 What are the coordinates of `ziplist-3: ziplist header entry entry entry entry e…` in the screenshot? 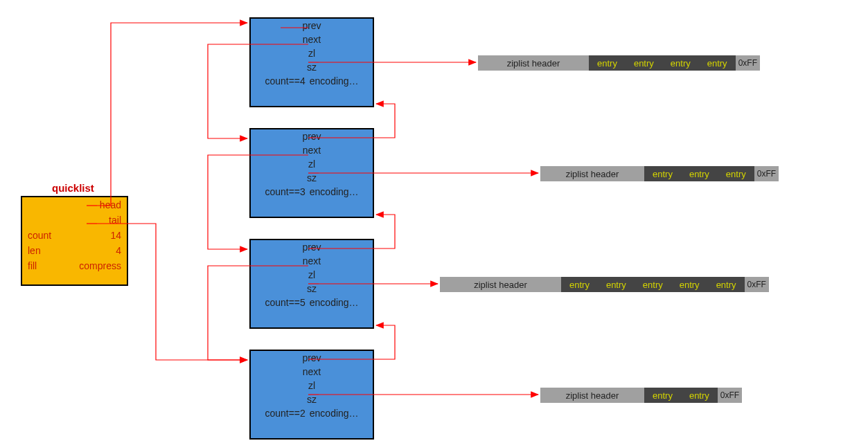 It's located at (604, 284).